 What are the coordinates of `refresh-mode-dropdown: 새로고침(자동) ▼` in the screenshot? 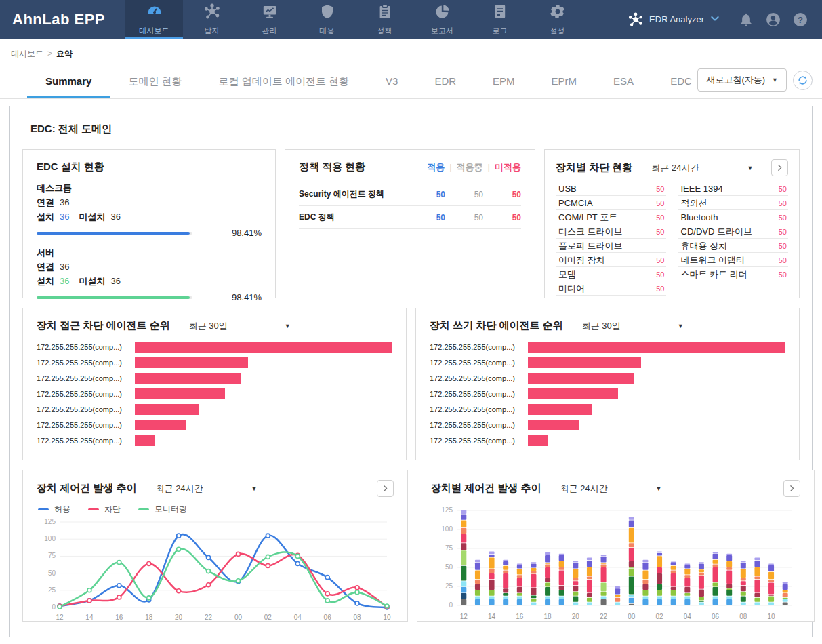 It's located at (742, 80).